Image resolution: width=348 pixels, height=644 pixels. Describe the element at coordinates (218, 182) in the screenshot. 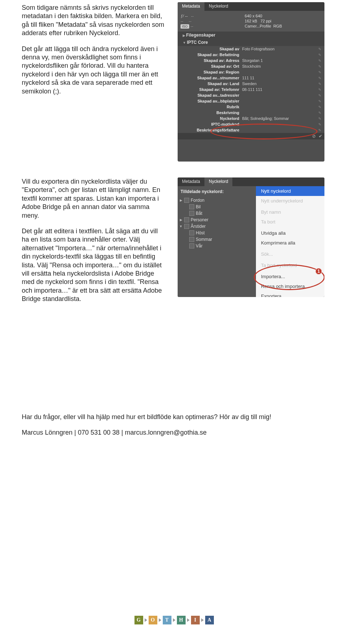

I see `tab-nyckelord-2: Nyckelord` at that location.